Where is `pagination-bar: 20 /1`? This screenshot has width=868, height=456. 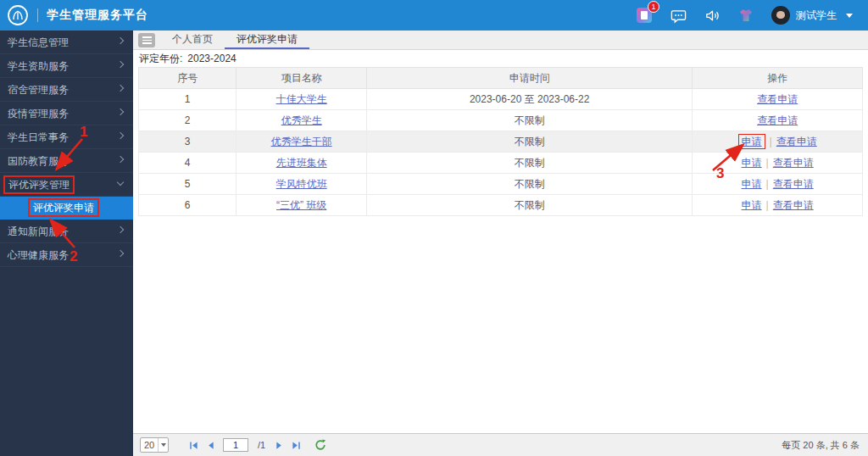
pagination-bar: 20 /1 is located at coordinates (500, 444).